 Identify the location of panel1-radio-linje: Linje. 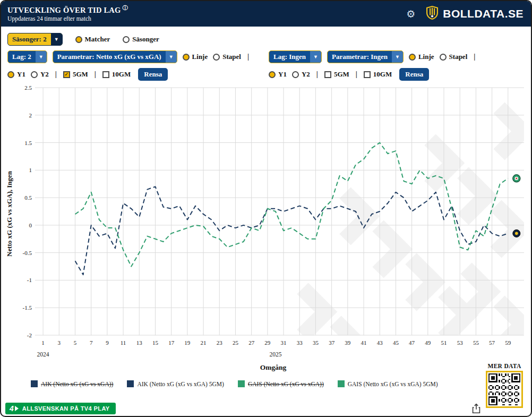
(195, 57).